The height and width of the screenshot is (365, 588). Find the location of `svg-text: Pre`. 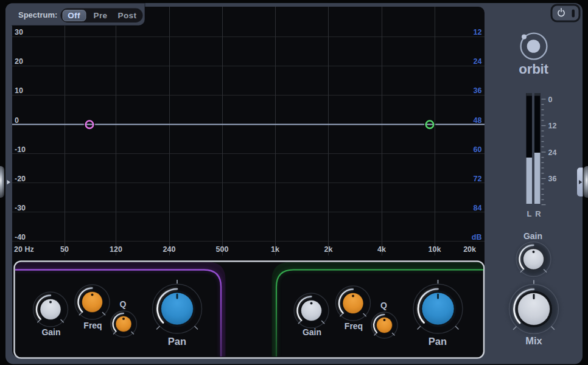

svg-text: Pre is located at coordinates (101, 16).